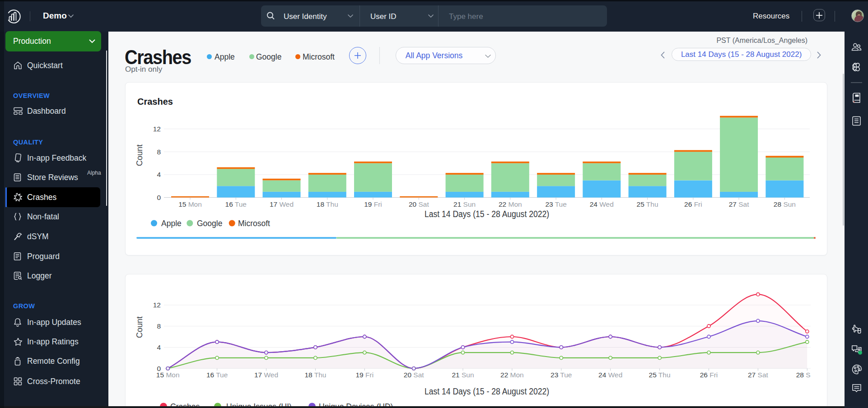  What do you see at coordinates (159, 198) in the screenshot?
I see `svg-text: 0` at bounding box center [159, 198].